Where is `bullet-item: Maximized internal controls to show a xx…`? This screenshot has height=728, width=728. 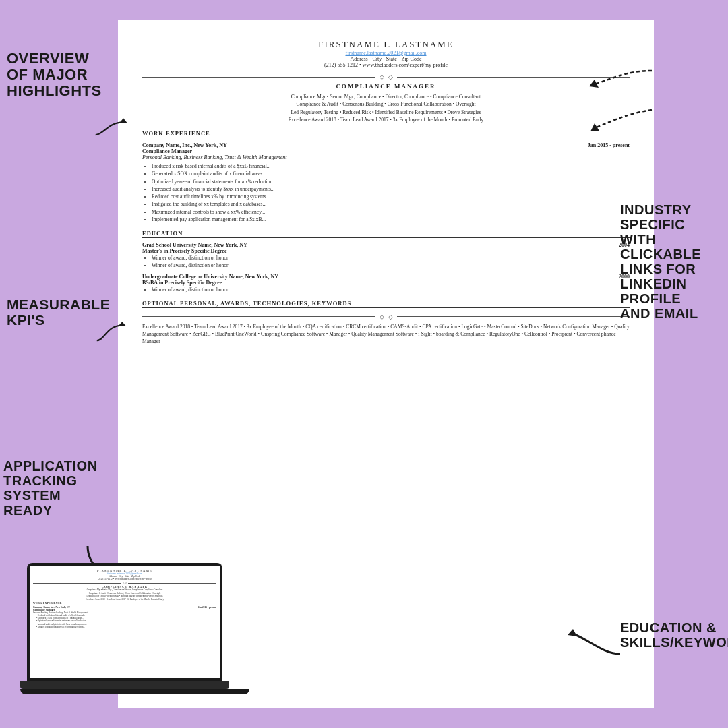
bullet-item: Maximized internal controls to show a xx… is located at coordinates (391, 212).